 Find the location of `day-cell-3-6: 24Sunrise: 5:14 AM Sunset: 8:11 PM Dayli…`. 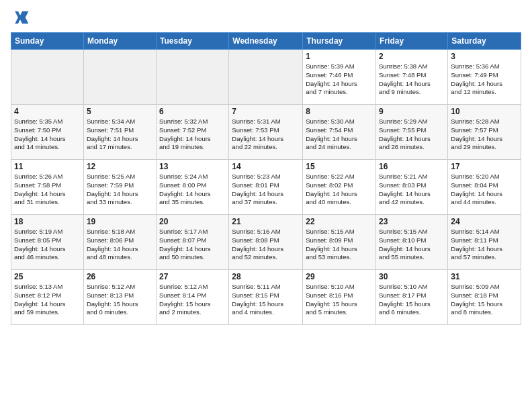

day-cell-3-6: 24Sunrise: 5:14 AM Sunset: 8:11 PM Dayli… is located at coordinates (485, 242).